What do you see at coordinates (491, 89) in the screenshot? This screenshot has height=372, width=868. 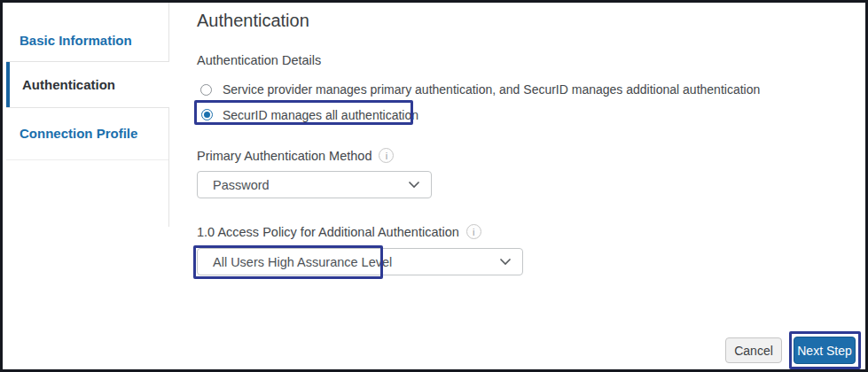 I see `radio-option-label: Service provider manages primary authent…` at bounding box center [491, 89].